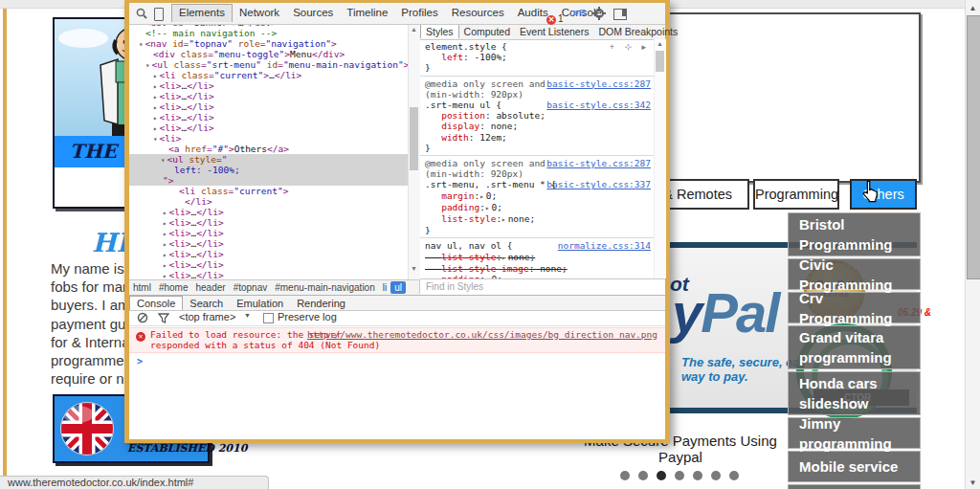 The width and height of the screenshot is (980, 489). I want to click on dropdown-item-honda-cars-slideshow: Honda carsslideshow, so click(854, 393).